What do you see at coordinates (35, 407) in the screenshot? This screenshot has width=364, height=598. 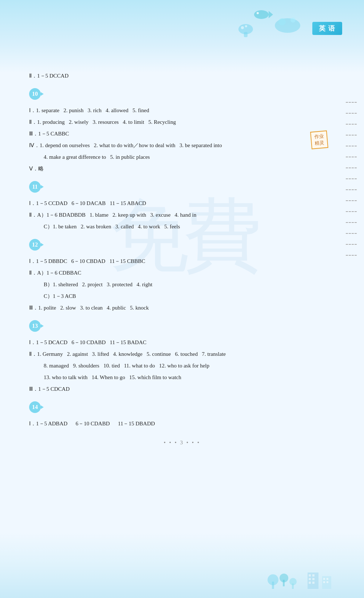 I see `section-14-num: 14` at bounding box center [35, 407].